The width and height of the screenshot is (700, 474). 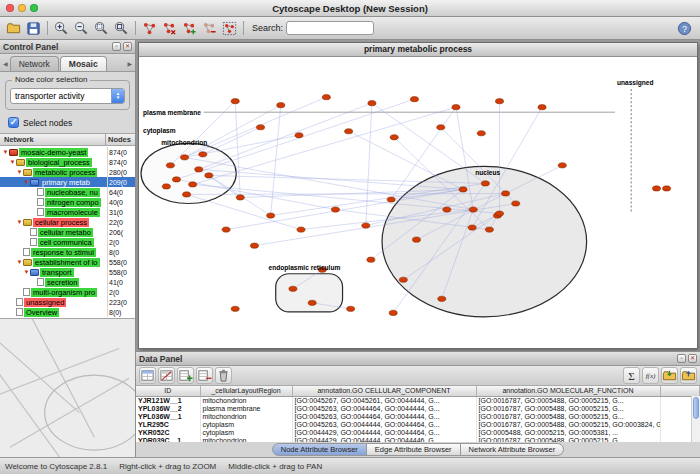 What do you see at coordinates (414, 450) in the screenshot?
I see `tab-edge-attribute-browser: Edge Attribute Browser` at bounding box center [414, 450].